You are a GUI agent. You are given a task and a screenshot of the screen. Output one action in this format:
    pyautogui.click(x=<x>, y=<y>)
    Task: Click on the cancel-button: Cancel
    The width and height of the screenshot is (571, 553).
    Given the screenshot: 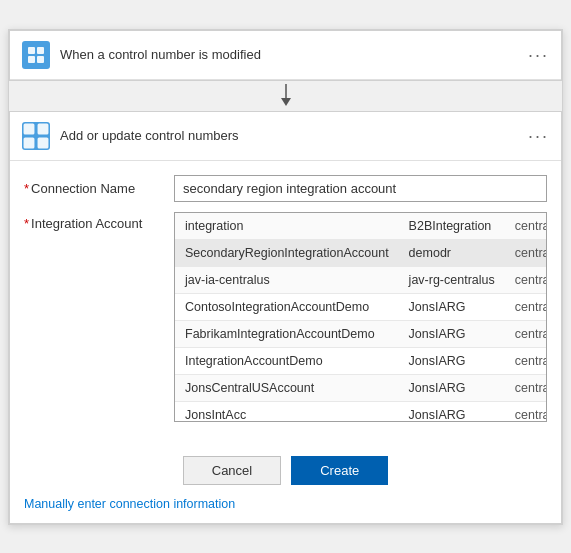 What is the action you would take?
    pyautogui.click(x=232, y=470)
    